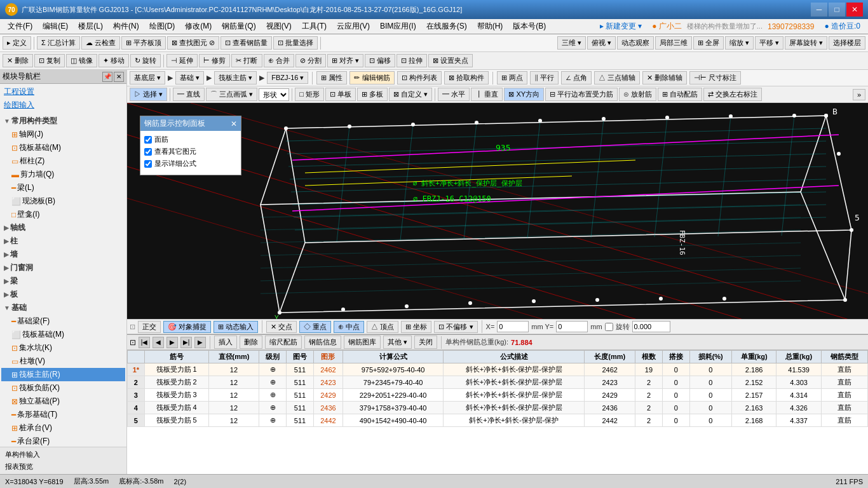 The image size is (868, 488). What do you see at coordinates (90, 27) in the screenshot?
I see `menu-floor: 楼层(L)` at bounding box center [90, 27].